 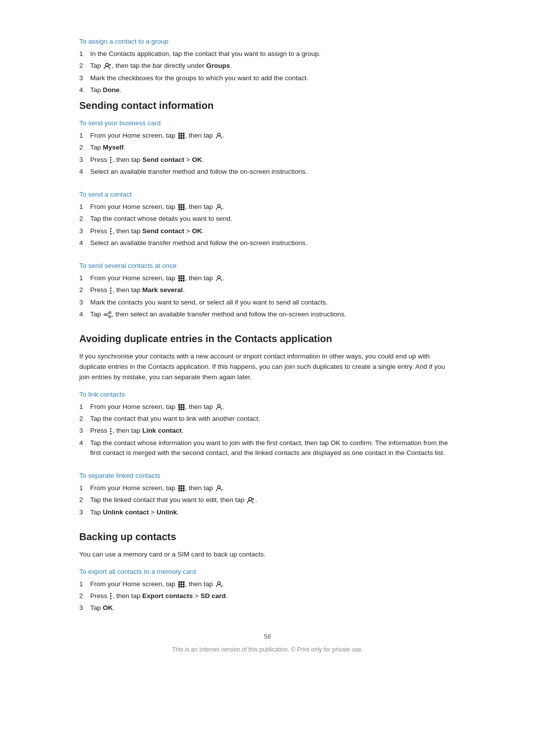 What do you see at coordinates (268, 314) in the screenshot?
I see `list-item: 4 Tap , then select an available transfe…` at bounding box center [268, 314].